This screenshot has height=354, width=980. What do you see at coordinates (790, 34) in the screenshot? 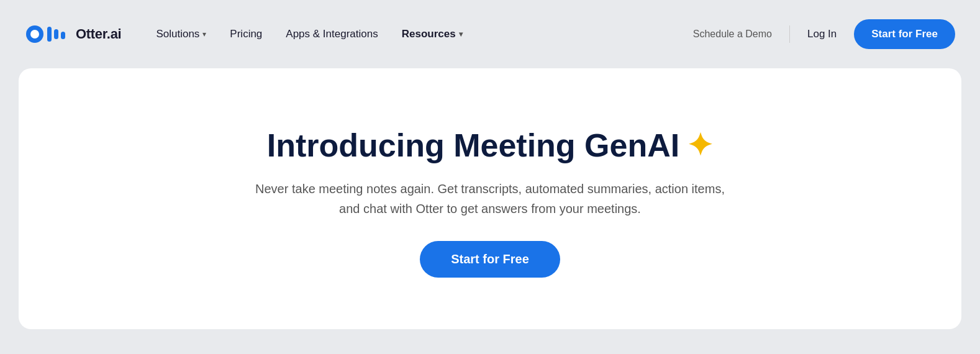
I see `nav-divider` at bounding box center [790, 34].